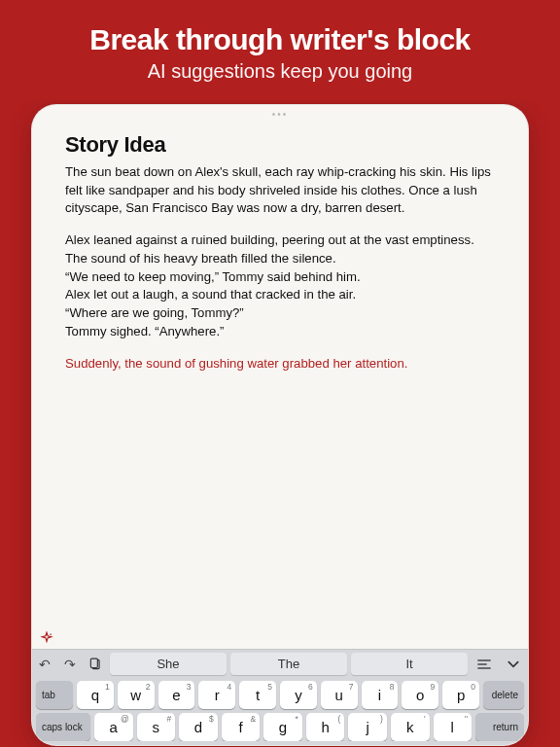  I want to click on key-alt-label: ', so click(425, 719).